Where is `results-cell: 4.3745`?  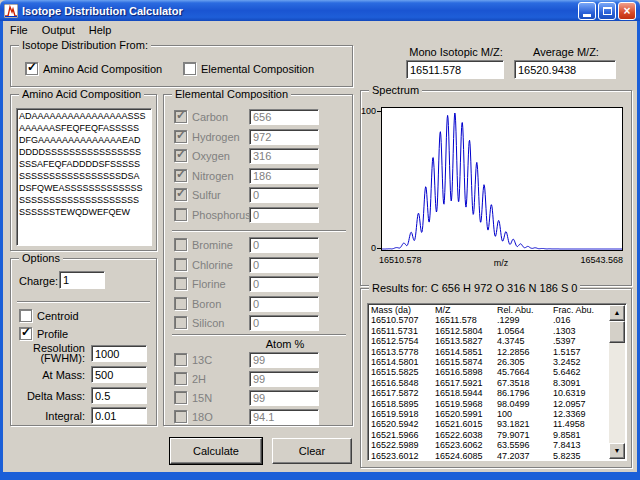 results-cell: 4.3745 is located at coordinates (525, 341).